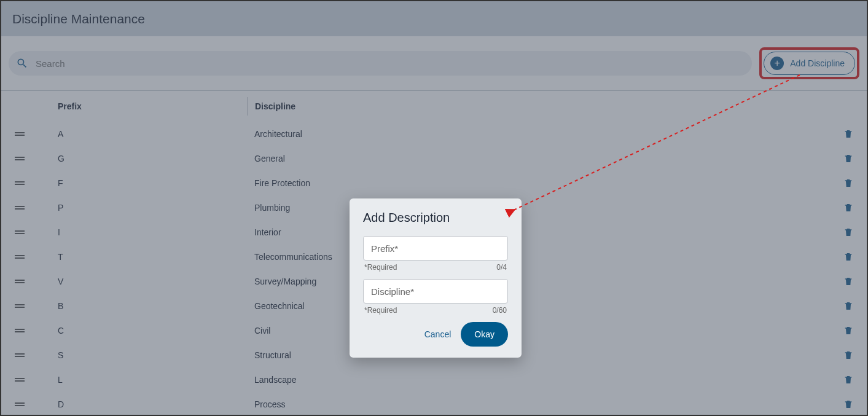  What do you see at coordinates (436, 218) in the screenshot?
I see `modal-title: Add Description` at bounding box center [436, 218].